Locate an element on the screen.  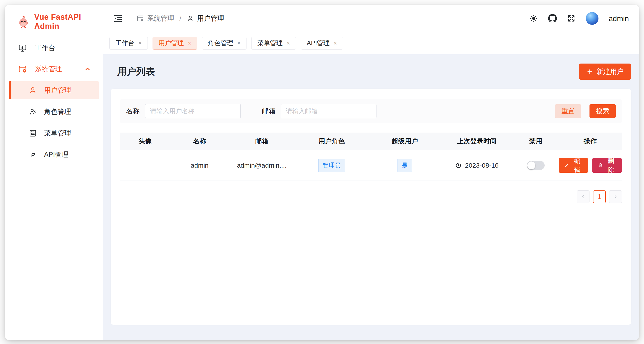
sidebar-item-label: 用户管理 is located at coordinates (58, 90).